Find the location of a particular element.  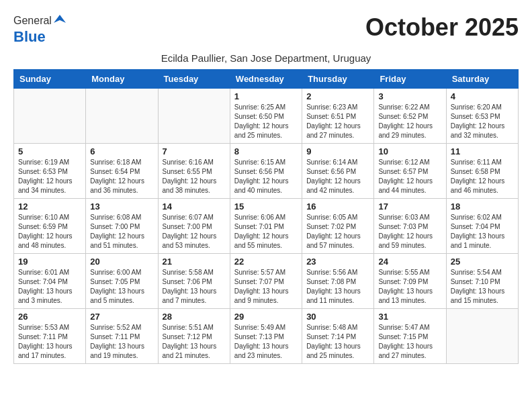

calendar-cell: 6Sunrise: 6:18 AM Sunset: 6:54 PM Daylig… is located at coordinates (122, 171).